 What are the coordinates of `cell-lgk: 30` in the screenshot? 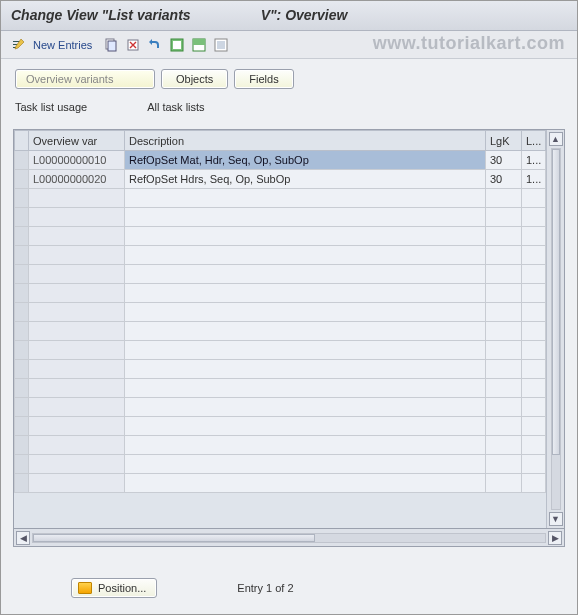 It's located at (504, 160).